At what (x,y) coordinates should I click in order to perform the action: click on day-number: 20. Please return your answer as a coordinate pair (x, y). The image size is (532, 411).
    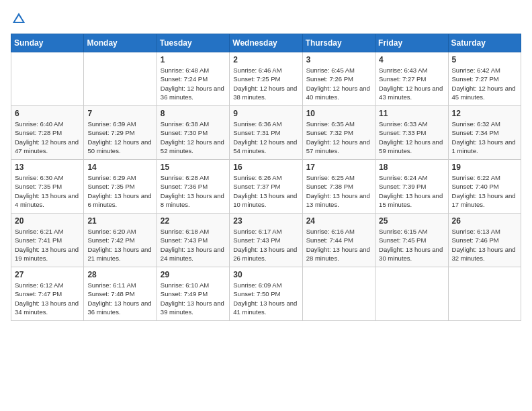
    Looking at the image, I should click on (47, 221).